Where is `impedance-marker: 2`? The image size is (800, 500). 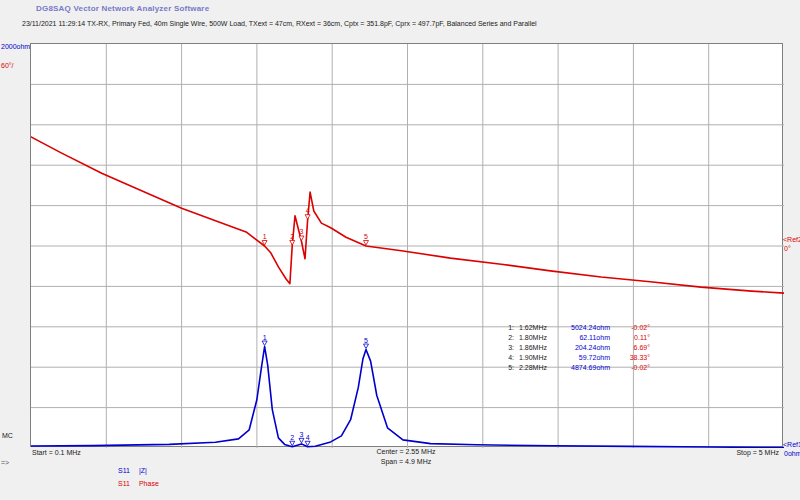
impedance-marker: 2 is located at coordinates (292, 440).